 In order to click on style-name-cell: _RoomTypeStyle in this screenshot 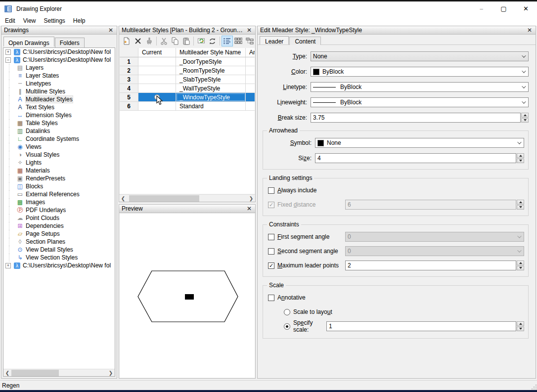, I will do `click(211, 70)`.